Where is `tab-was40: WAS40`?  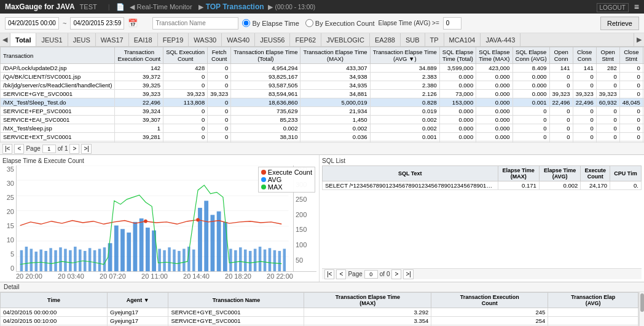
tab-was40: WAS40 is located at coordinates (238, 40).